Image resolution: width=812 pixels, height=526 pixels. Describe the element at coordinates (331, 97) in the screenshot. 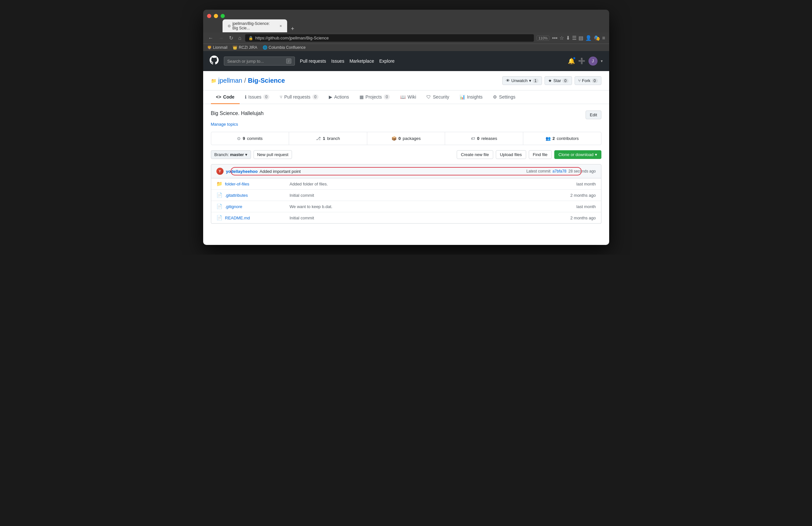

I see `actions-icon: ▶` at that location.